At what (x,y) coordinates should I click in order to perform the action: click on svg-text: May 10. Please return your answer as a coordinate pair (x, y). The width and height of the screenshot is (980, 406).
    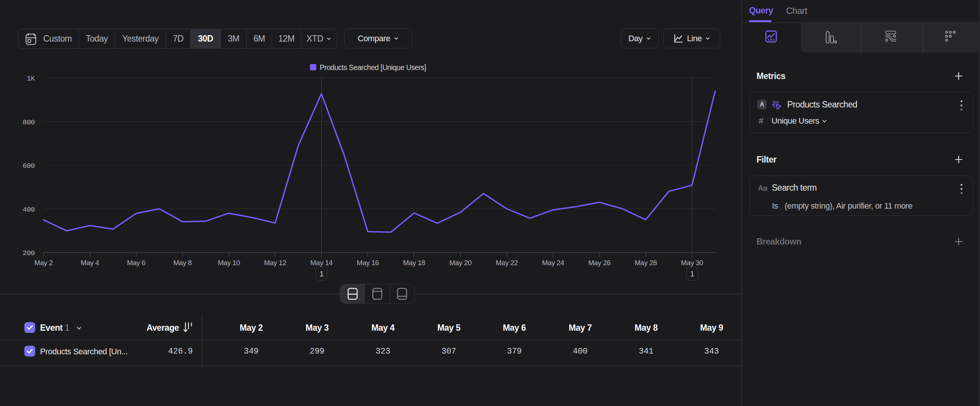
    Looking at the image, I should click on (229, 263).